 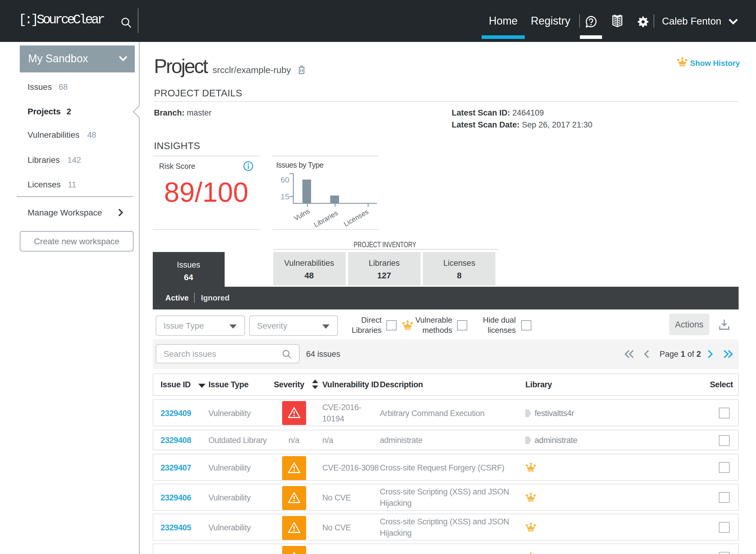 I want to click on svg-text: Libraries, so click(x=325, y=219).